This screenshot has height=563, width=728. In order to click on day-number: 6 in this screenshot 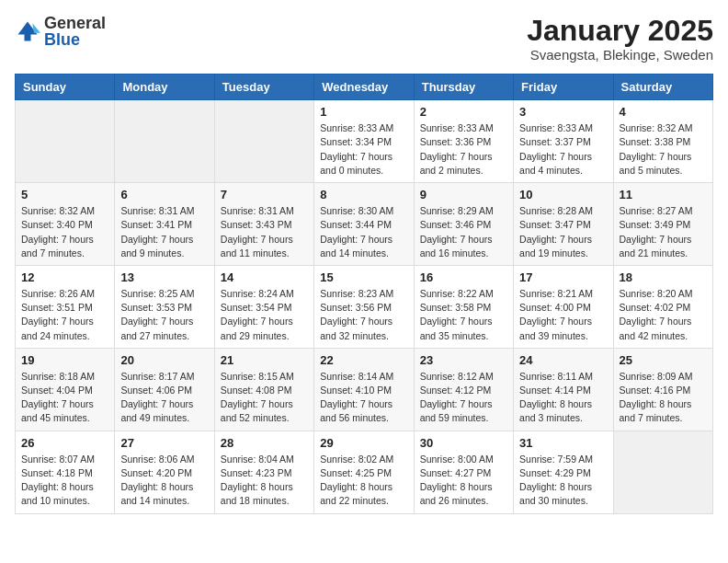, I will do `click(164, 195)`.